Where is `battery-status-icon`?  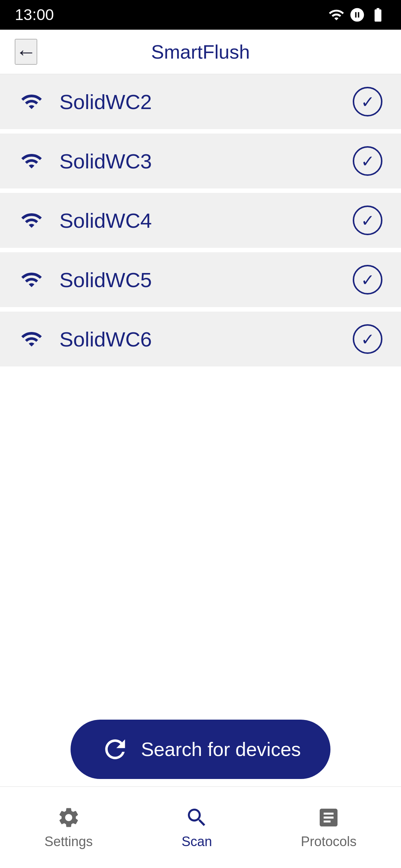 battery-status-icon is located at coordinates (378, 15).